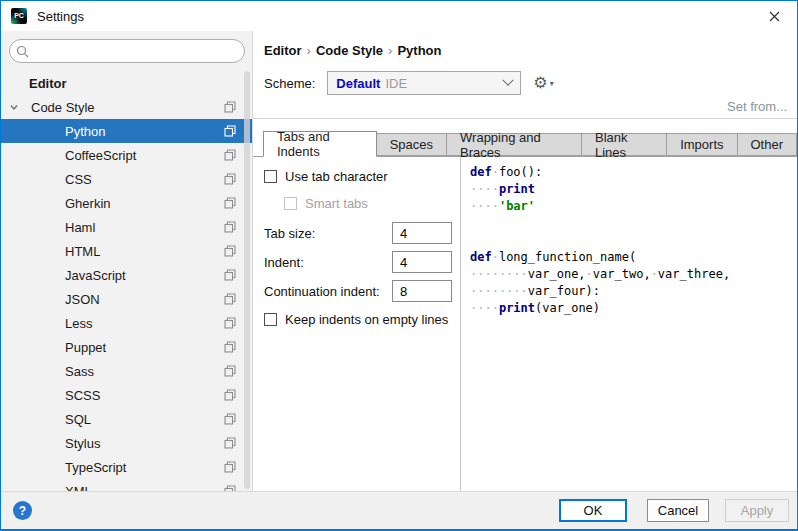 The height and width of the screenshot is (531, 798). I want to click on code-line: def·long_function_name(, so click(634, 258).